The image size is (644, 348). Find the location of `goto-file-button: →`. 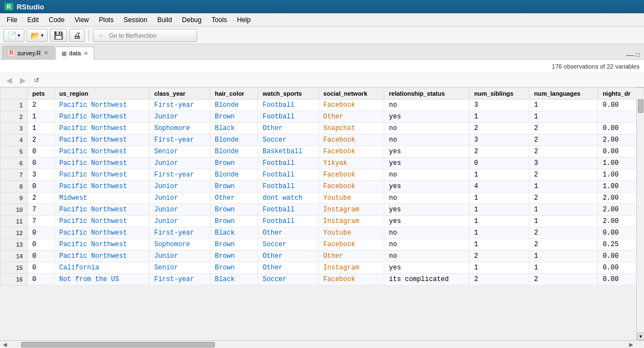

goto-file-button: → is located at coordinates (145, 35).